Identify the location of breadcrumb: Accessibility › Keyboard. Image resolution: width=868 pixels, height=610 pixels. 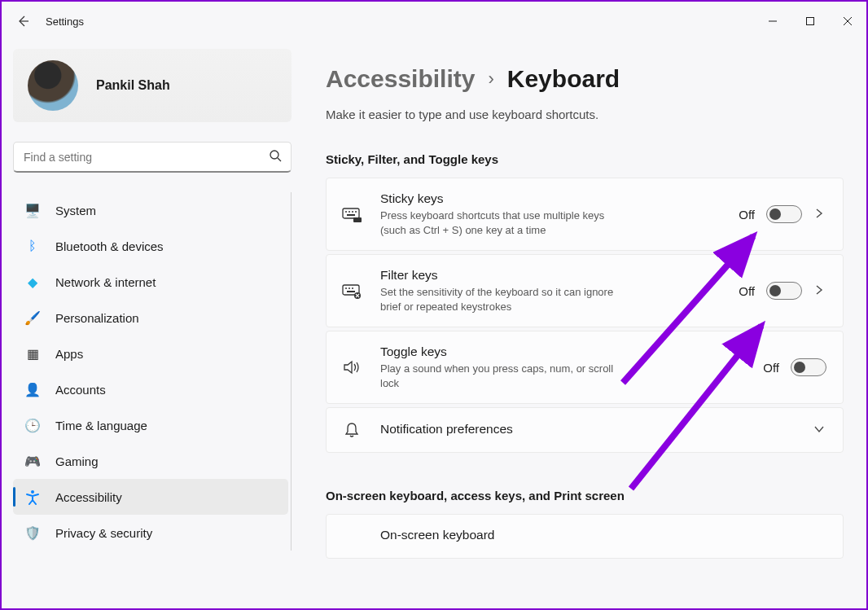
(585, 79).